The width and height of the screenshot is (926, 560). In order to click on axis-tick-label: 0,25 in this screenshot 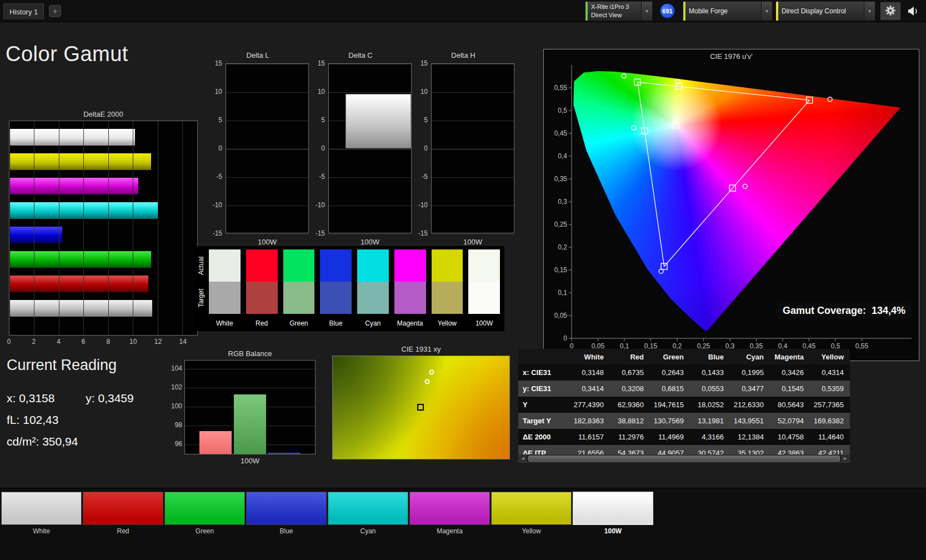, I will do `click(561, 224)`.